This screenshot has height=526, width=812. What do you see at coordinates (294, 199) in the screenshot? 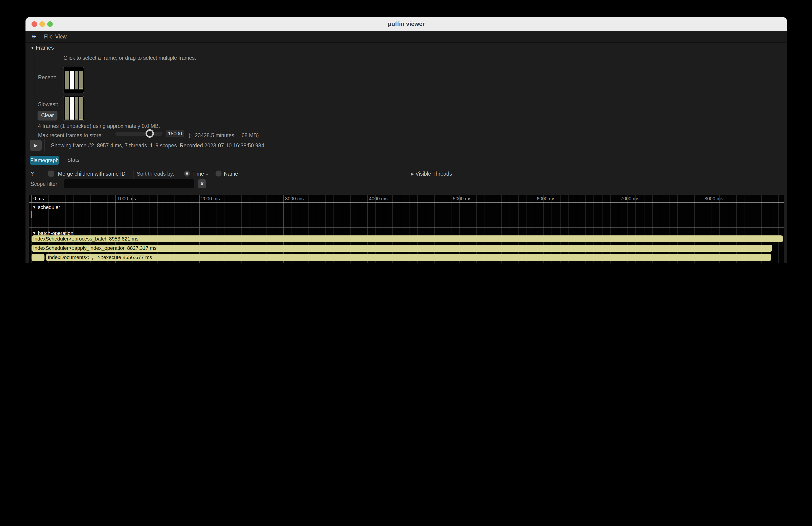
I see `time-tick-label: 3000 ms` at bounding box center [294, 199].